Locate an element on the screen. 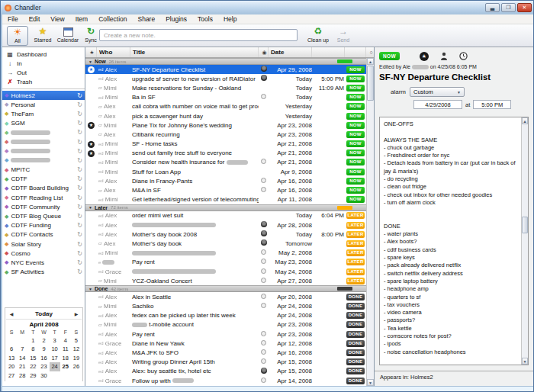  calendar-day: 28 is located at coordinates (22, 376).